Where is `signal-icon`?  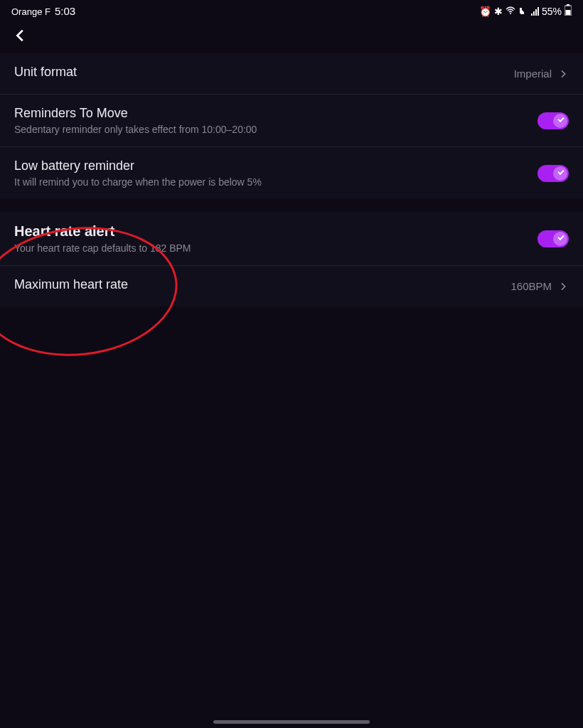
signal-icon is located at coordinates (535, 11).